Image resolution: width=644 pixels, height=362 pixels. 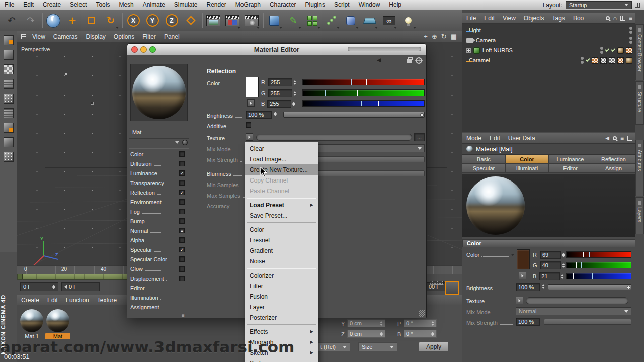 I want to click on lock-icon, so click(x=410, y=61).